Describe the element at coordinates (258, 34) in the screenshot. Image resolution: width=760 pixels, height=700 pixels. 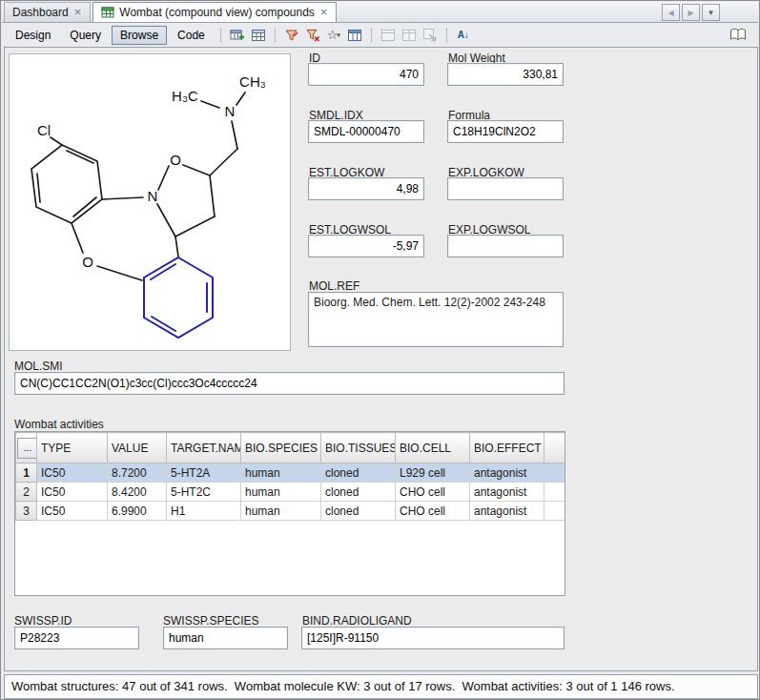
I see `table-grid-icon` at that location.